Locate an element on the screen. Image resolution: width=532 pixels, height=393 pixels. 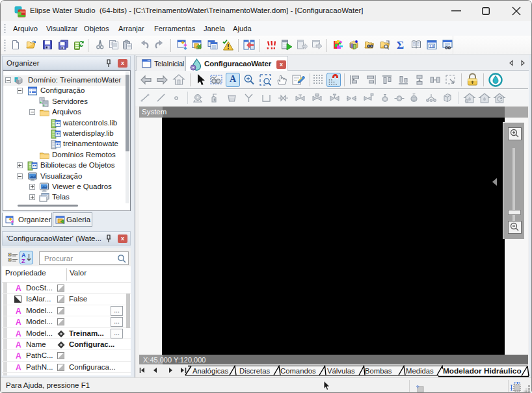
svg-text: Z is located at coordinates (23, 261).